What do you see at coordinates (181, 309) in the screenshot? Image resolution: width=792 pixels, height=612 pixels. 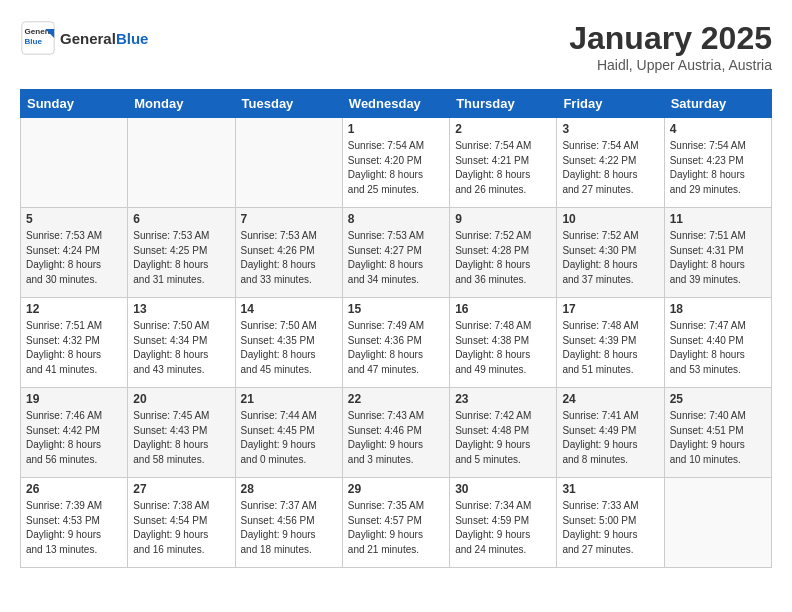 I see `day-number: 13` at bounding box center [181, 309].